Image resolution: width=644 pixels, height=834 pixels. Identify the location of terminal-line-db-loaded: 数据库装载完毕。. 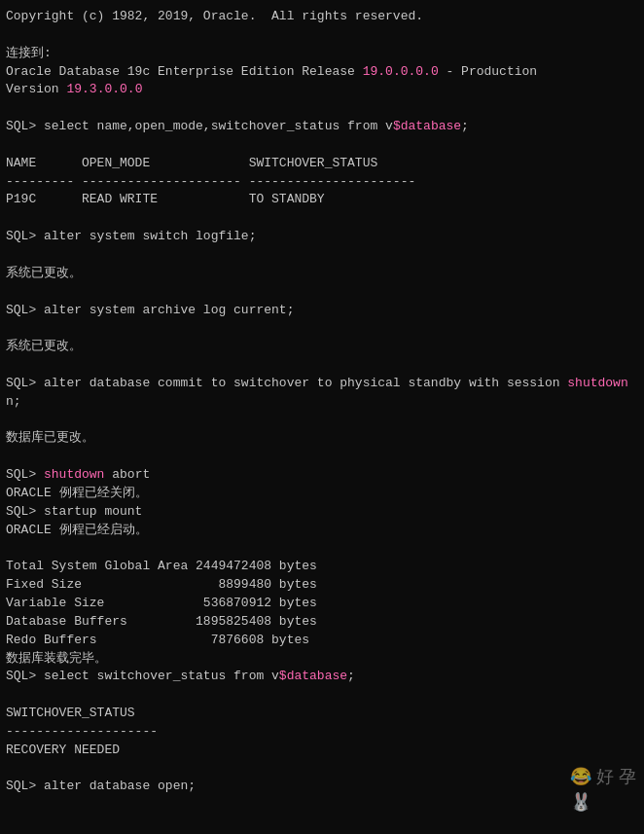
(322, 660).